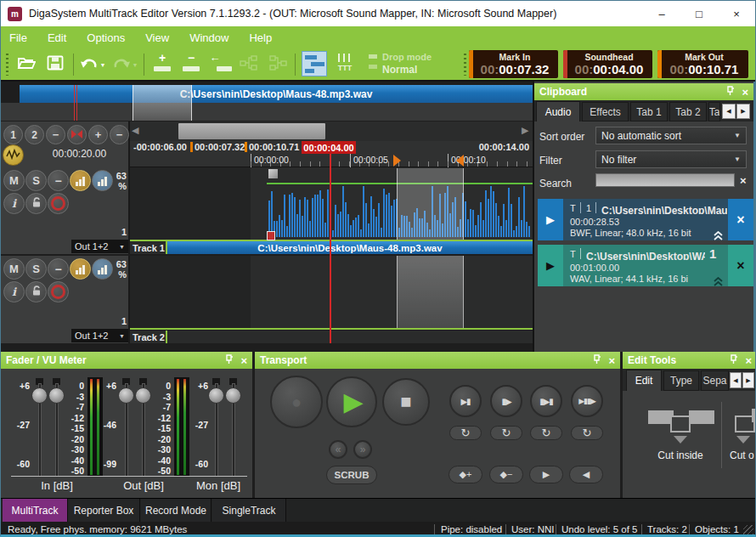 This screenshot has width=756, height=537. What do you see at coordinates (148, 336) in the screenshot?
I see `track2-name-tab: Track 2` at bounding box center [148, 336].